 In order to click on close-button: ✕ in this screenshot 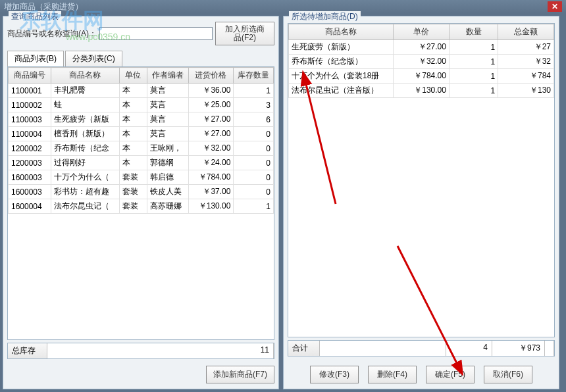, I will do `click(555, 7)`.